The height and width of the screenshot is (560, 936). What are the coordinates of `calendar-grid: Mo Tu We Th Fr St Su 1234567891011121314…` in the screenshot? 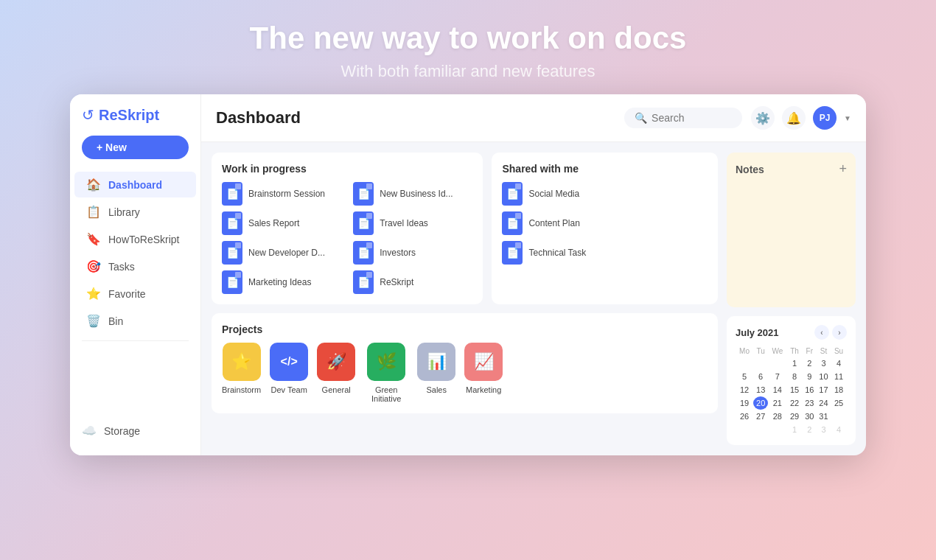 It's located at (792, 391).